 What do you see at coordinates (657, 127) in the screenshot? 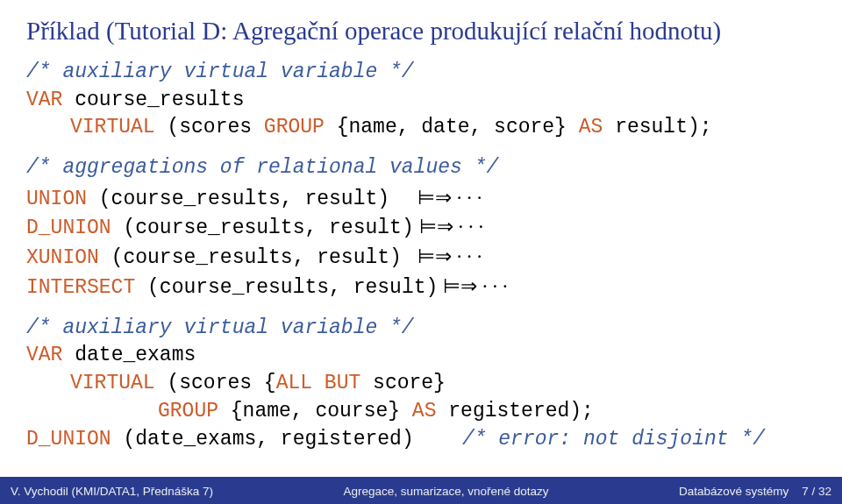
I see `code-text: result);` at bounding box center [657, 127].